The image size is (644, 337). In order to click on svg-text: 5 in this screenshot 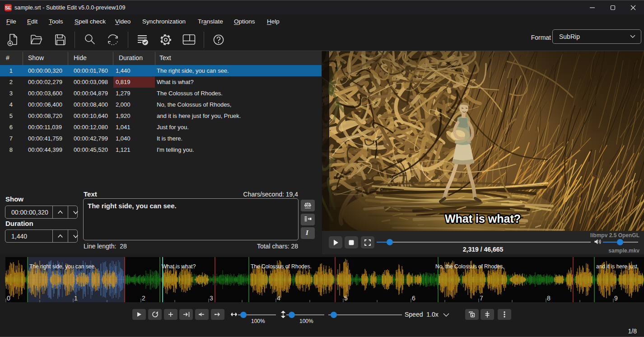, I will do `click(346, 298)`.